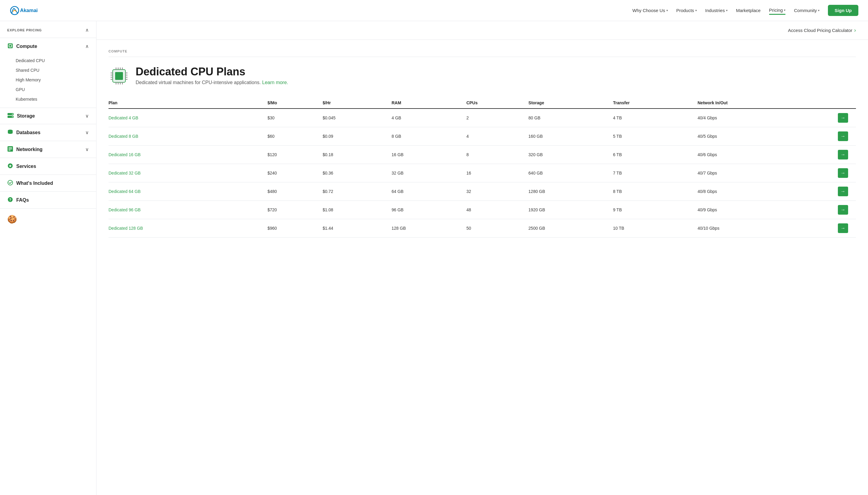  What do you see at coordinates (768, 210) in the screenshot?
I see `cell-network-5: 40/9 Gbps` at bounding box center [768, 210].